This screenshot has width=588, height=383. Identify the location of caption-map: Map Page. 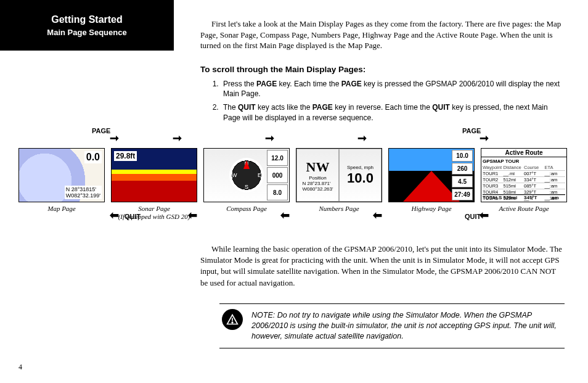
(62, 208).